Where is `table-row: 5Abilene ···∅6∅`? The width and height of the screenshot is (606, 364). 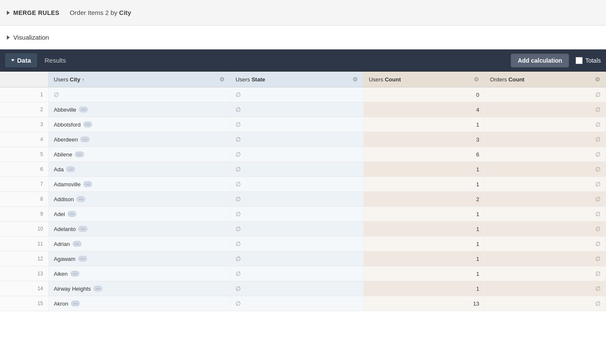
table-row: 5Abilene ···∅6∅ is located at coordinates (303, 154).